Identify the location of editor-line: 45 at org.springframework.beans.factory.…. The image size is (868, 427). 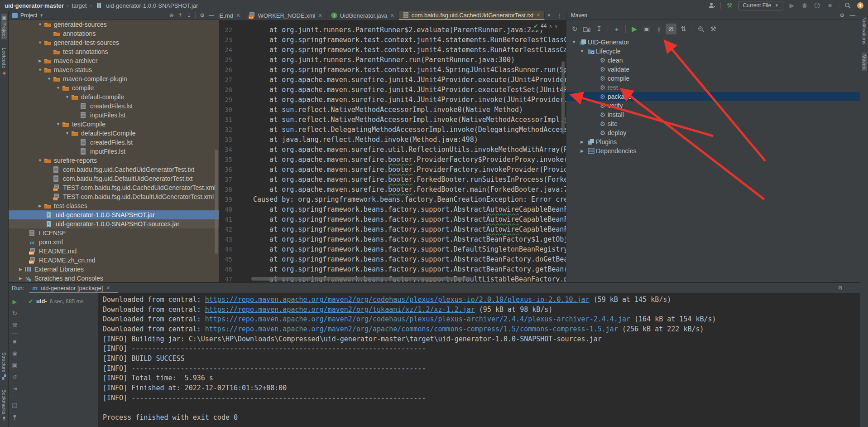
(392, 259).